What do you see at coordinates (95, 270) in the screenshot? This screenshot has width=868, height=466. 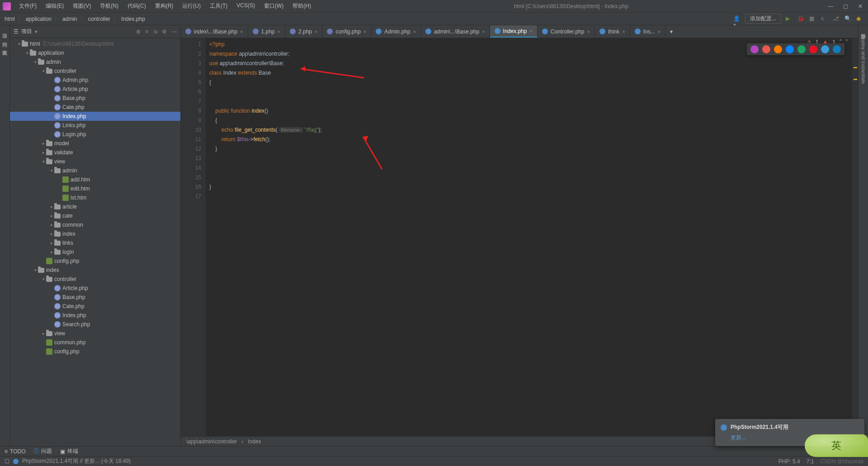 I see `tree-folder: ▾index` at bounding box center [95, 270].